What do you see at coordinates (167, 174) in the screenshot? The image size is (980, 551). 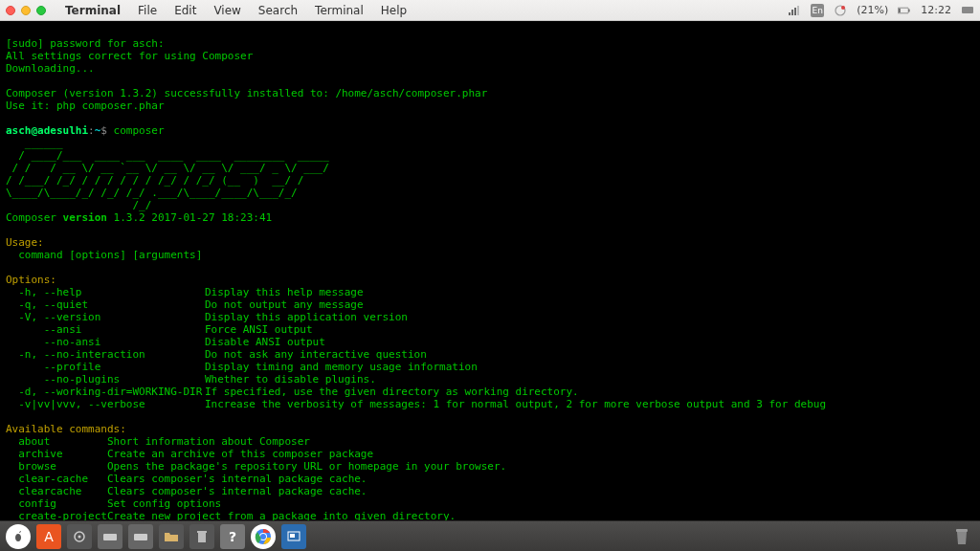 I see `composer-ascii: ______ / ____/___ ____ ___ ____ ____ ___…` at bounding box center [167, 174].